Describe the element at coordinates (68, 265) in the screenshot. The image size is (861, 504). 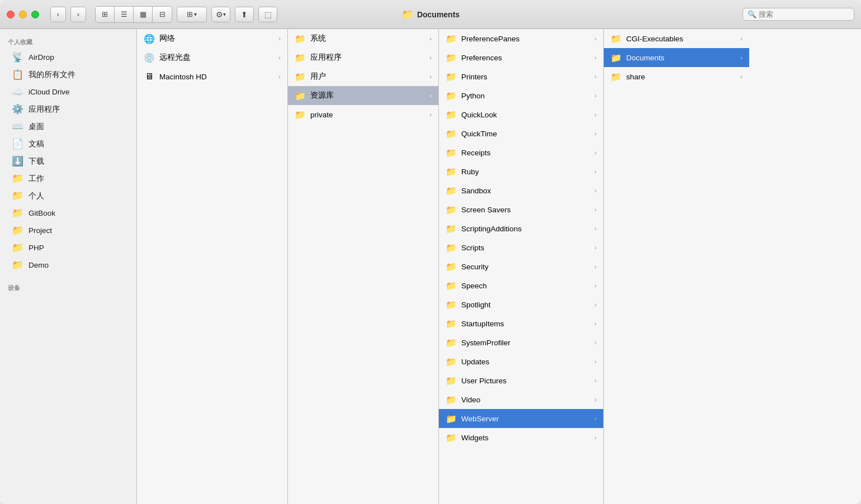
I see `sidebar-item-demo: 📁 Demo` at that location.